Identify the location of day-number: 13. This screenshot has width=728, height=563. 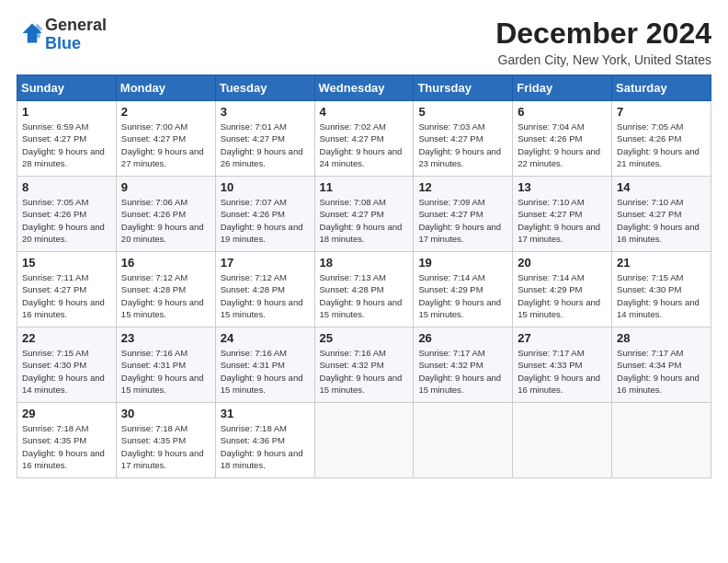
(563, 188).